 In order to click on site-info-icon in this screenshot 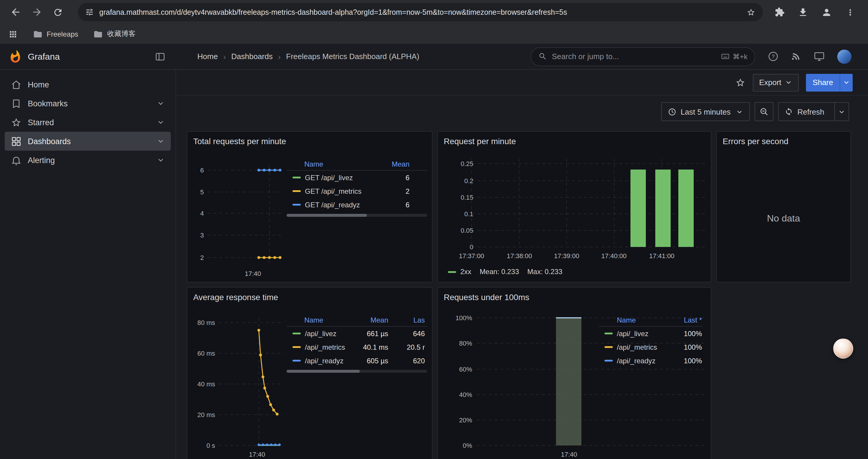, I will do `click(90, 12)`.